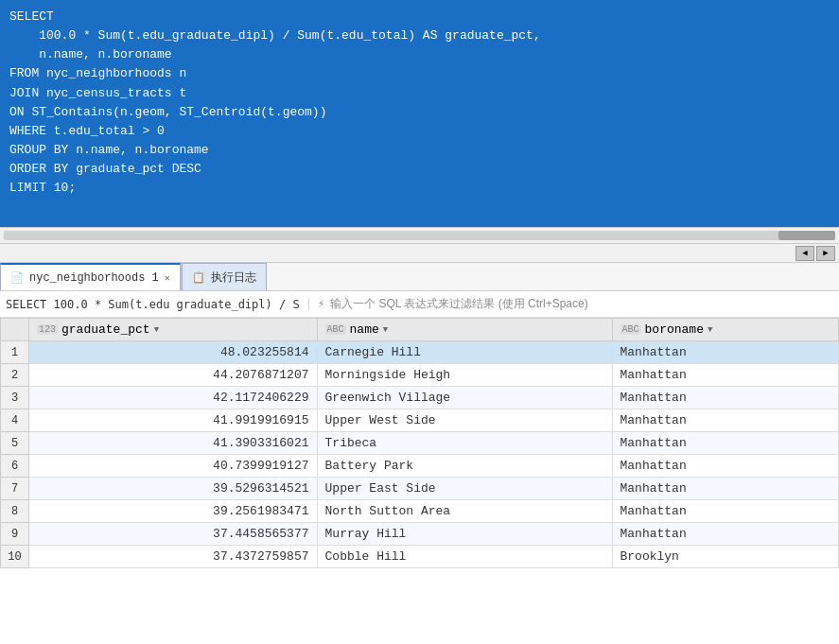 Image resolution: width=839 pixels, height=644 pixels. Describe the element at coordinates (174, 421) in the screenshot. I see `cell-graduate-pct: 41.9919916915` at that location.